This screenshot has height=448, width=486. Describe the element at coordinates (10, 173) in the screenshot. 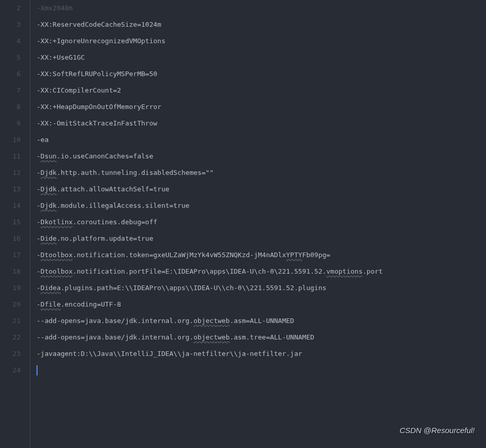

I see `line-number: 12` at that location.